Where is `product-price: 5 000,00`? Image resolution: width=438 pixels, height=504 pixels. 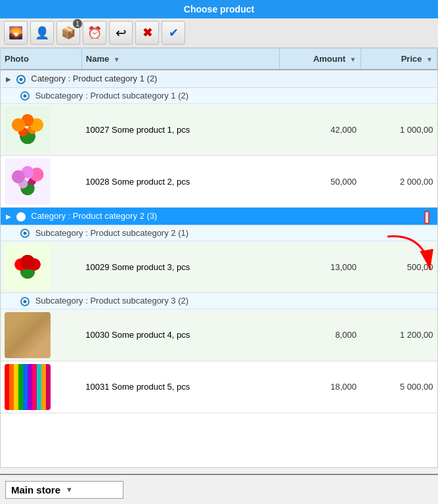 product-price: 5 000,00 is located at coordinates (399, 386).